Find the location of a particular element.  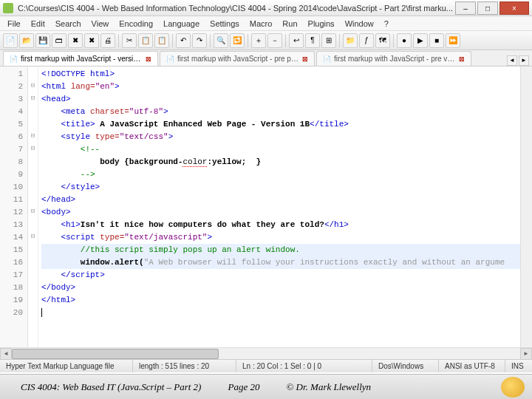

menu-bar: FileEditSearchViewEncodingLanguageSettin… is located at coordinates (266, 24).